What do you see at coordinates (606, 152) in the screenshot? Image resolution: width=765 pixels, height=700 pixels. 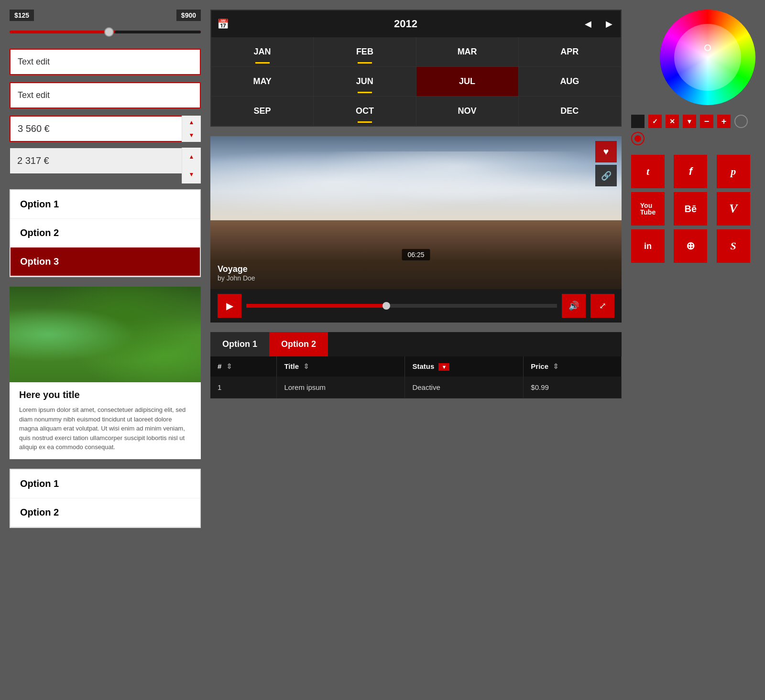 I see `video-like-button: ♥` at bounding box center [606, 152].